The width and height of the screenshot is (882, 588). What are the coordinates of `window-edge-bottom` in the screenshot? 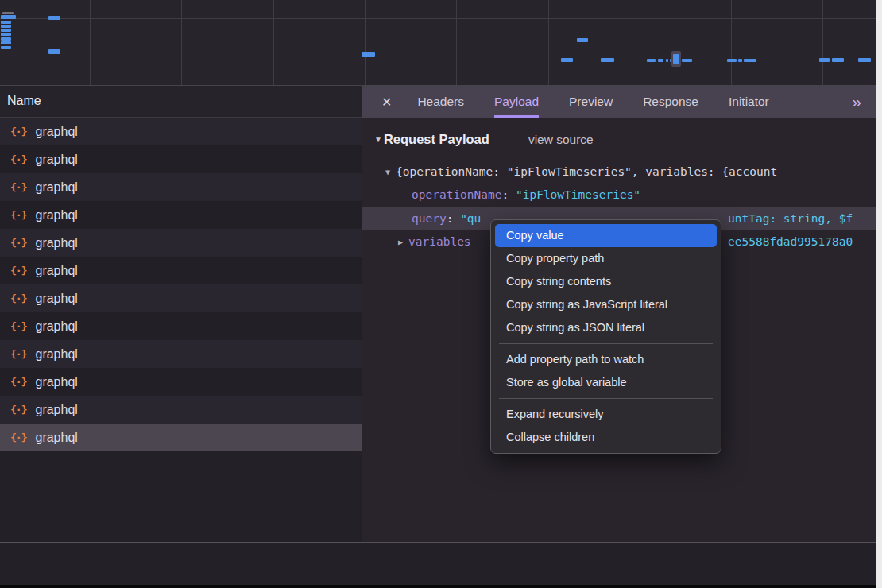 It's located at (438, 586).